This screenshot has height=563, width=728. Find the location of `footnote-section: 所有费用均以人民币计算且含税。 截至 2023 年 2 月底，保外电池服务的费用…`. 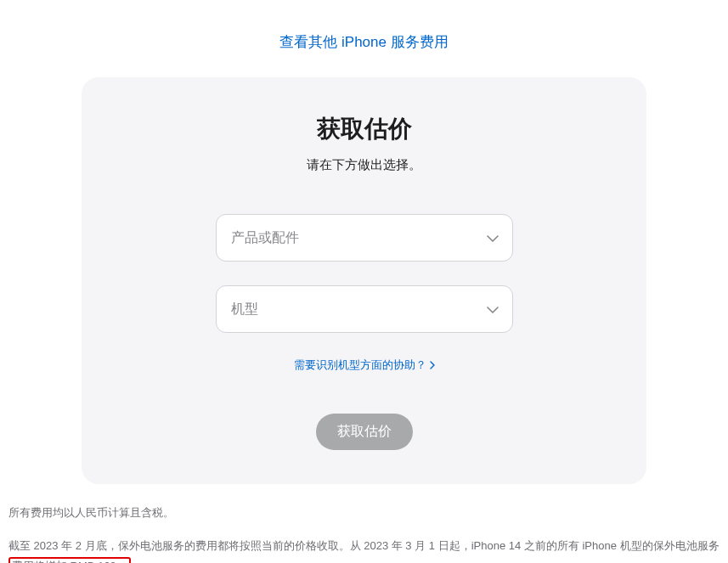

footnote-section: 所有费用均以人民币计算且含税。 截至 2023 年 2 月底，保外电池服务的费用… is located at coordinates (364, 523).